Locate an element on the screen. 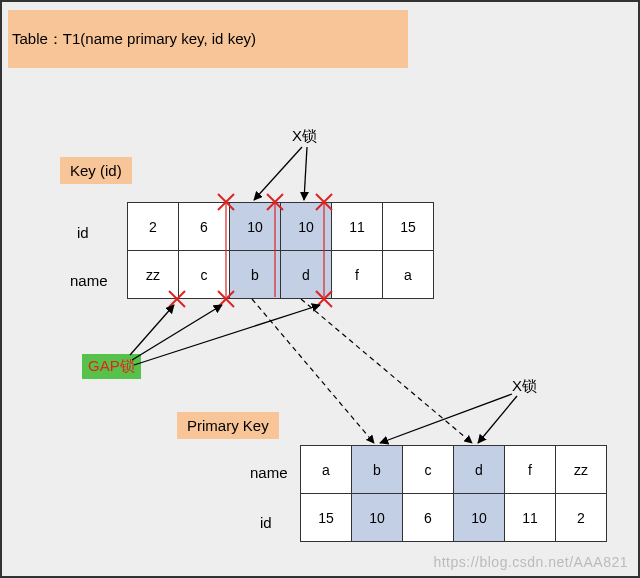 This screenshot has height=578, width=640. pk-name-2: c is located at coordinates (428, 470).